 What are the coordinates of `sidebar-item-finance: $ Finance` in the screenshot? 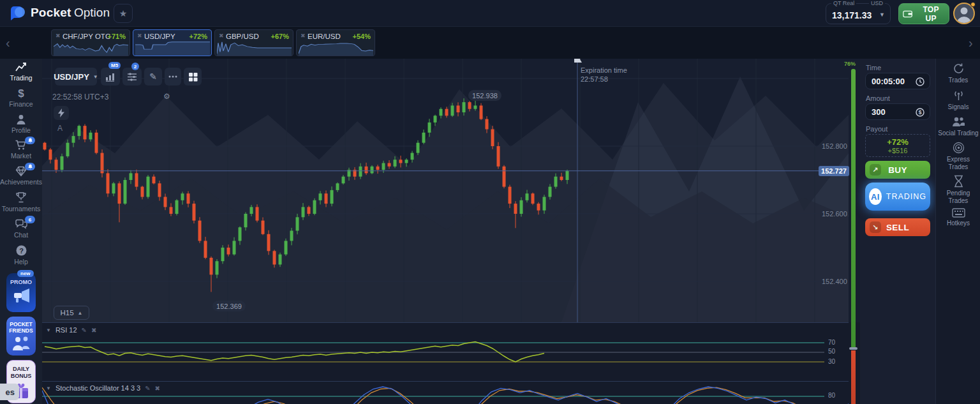 It's located at (21, 98).